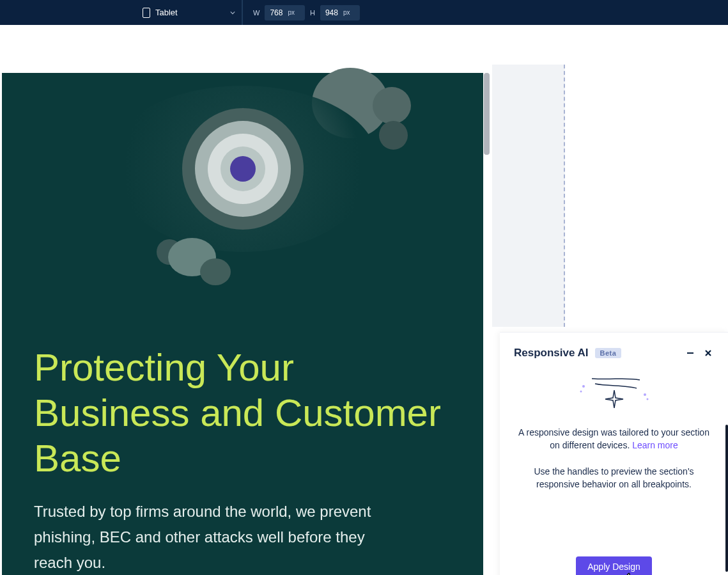  I want to click on dimension-controls: W px H px, so click(301, 13).